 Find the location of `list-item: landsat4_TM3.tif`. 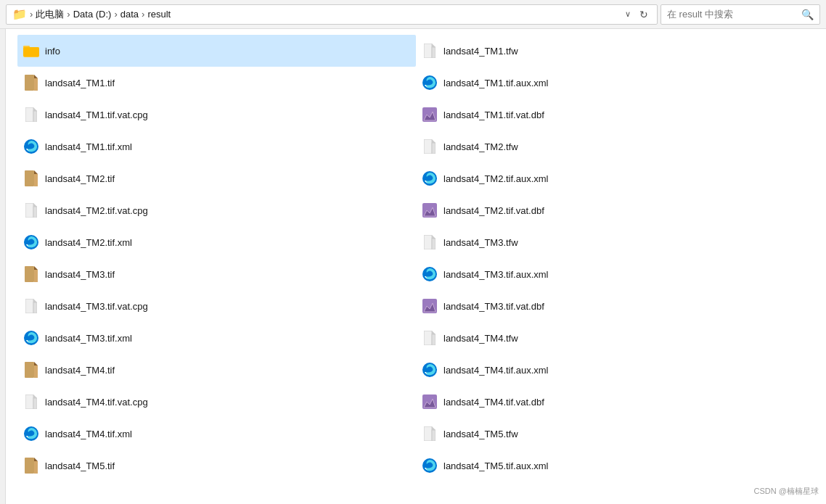

list-item: landsat4_TM3.tif is located at coordinates (216, 274).